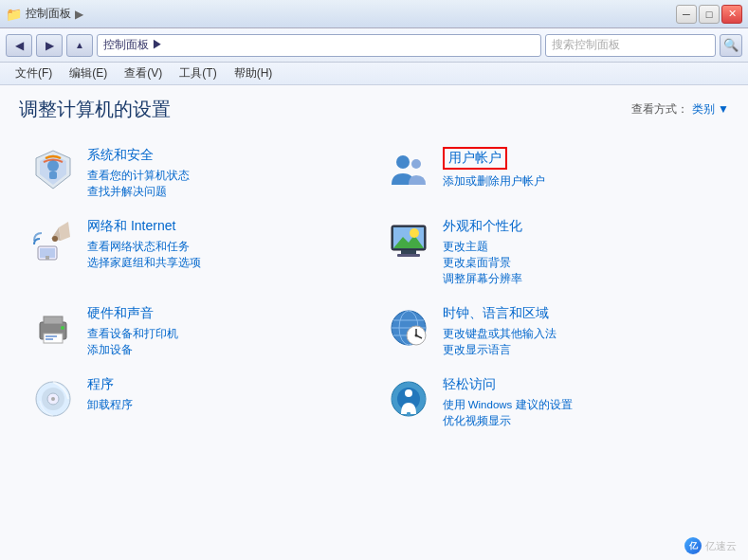  Describe the element at coordinates (580, 334) in the screenshot. I see `link-change-keyboard: 更改键盘或其他输入法` at that location.